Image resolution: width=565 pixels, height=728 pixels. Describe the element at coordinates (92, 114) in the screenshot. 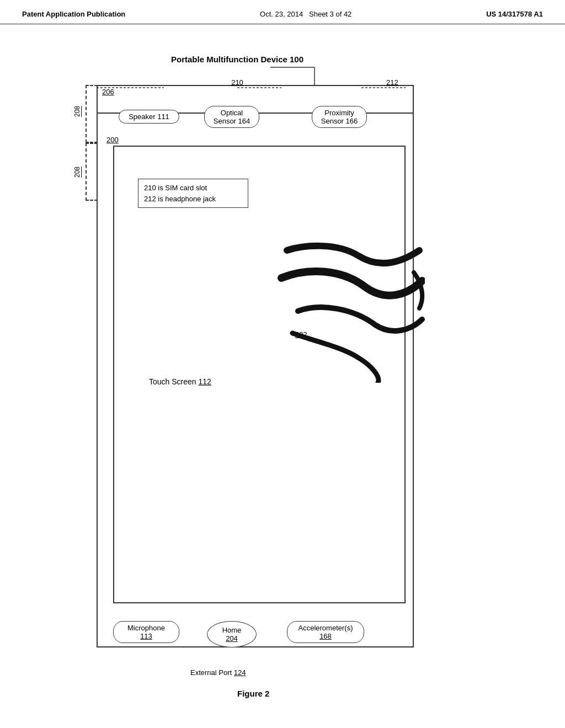

I see `bracket-208-top` at that location.